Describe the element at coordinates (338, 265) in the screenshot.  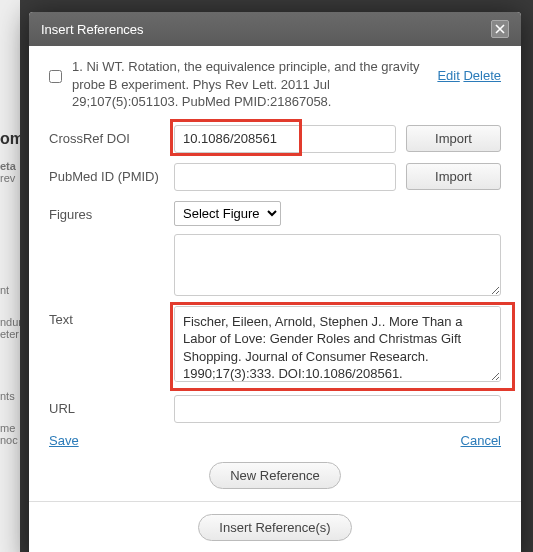
I see `figures-textarea` at that location.